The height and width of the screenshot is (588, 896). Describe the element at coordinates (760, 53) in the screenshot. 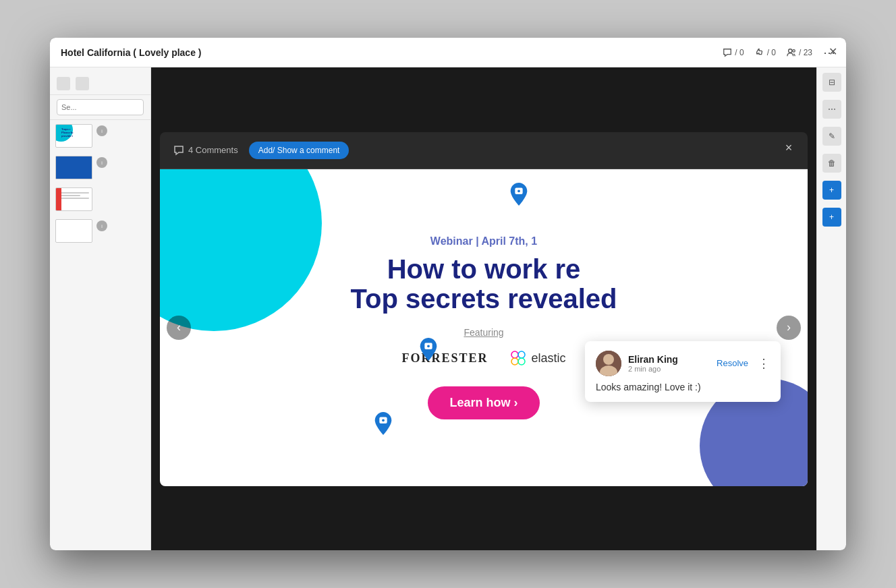

I see `like-icon` at that location.